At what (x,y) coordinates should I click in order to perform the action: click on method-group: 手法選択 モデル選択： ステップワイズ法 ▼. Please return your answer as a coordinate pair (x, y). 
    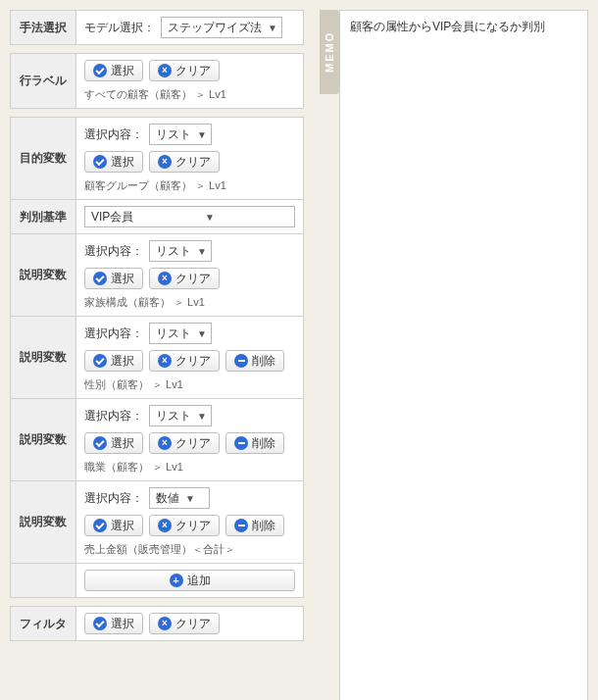
    Looking at the image, I should click on (157, 27).